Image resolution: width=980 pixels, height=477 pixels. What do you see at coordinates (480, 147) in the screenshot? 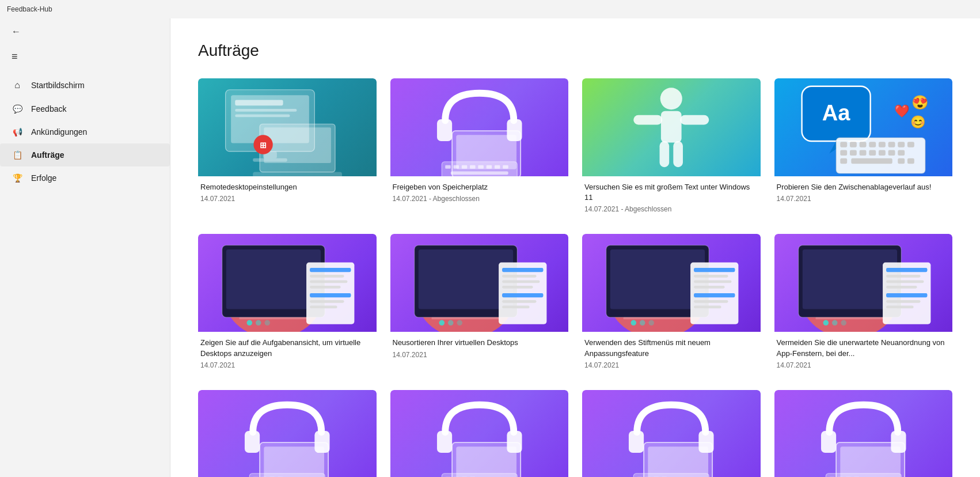
I see `card-speicher: Freigeben von Speicherplatz 14.07.2021 -…` at bounding box center [480, 147].